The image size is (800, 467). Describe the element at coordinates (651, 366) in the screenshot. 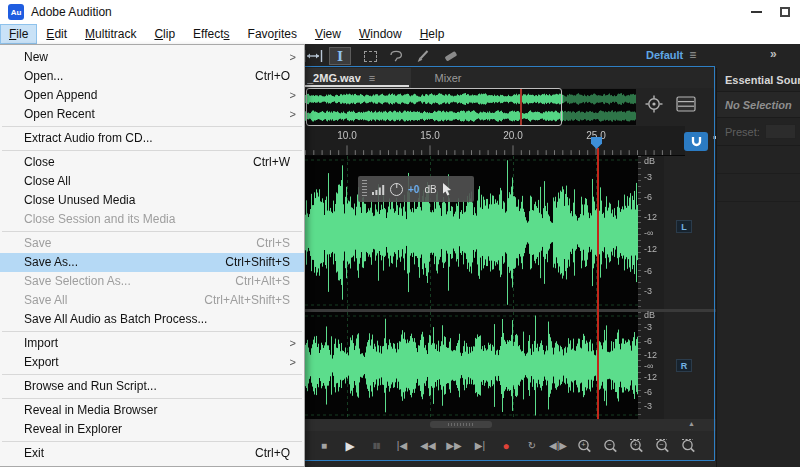

I see `amplitude-scale-right: dB-3-6-12-∞-12-6-3` at that location.